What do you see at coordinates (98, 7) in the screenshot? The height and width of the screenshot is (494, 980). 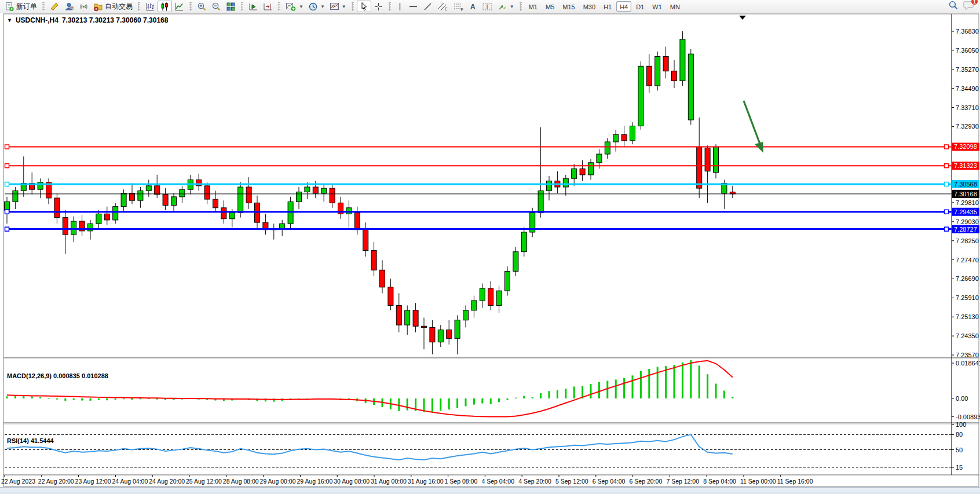 I see `auto-trading-icon` at bounding box center [98, 7].